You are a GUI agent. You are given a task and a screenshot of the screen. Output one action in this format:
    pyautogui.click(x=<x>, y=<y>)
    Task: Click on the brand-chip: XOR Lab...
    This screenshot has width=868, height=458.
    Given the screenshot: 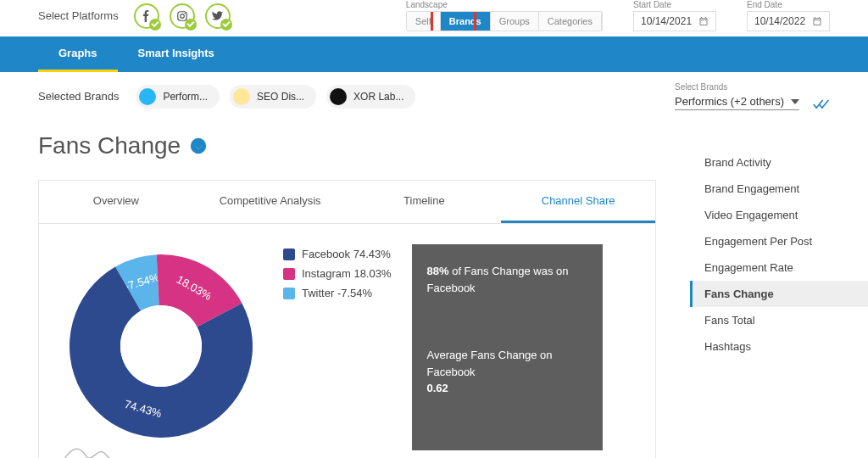 What is the action you would take?
    pyautogui.click(x=371, y=97)
    